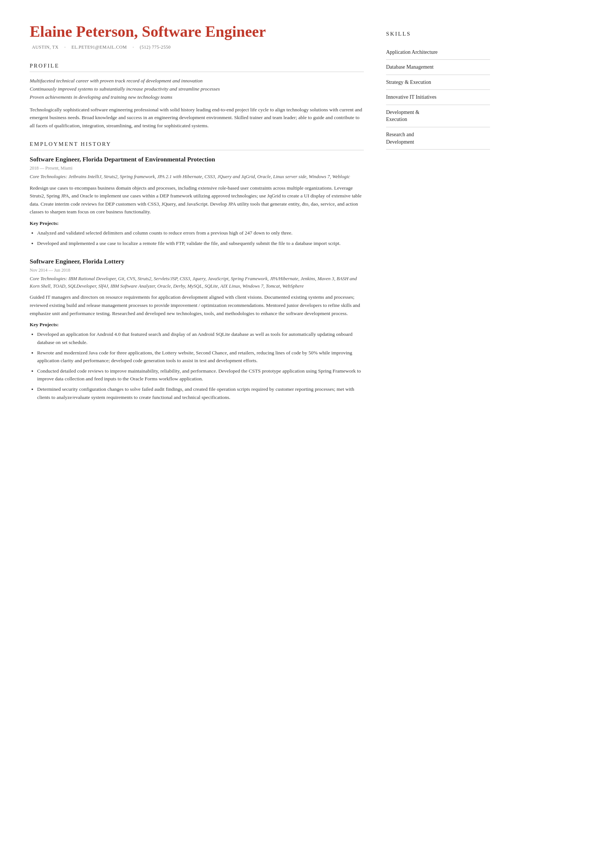 The height and width of the screenshot is (868, 614). Describe the element at coordinates (197, 36) in the screenshot. I see `header: Elaine Peterson, Software Engineer AUSTI…` at that location.